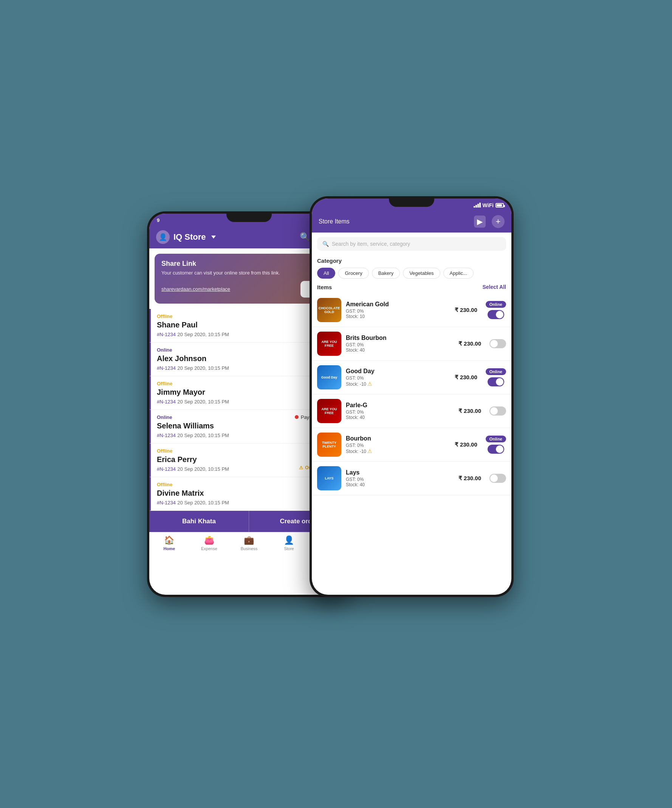 The image size is (672, 808). I want to click on product-name: Bourbon, so click(398, 439).